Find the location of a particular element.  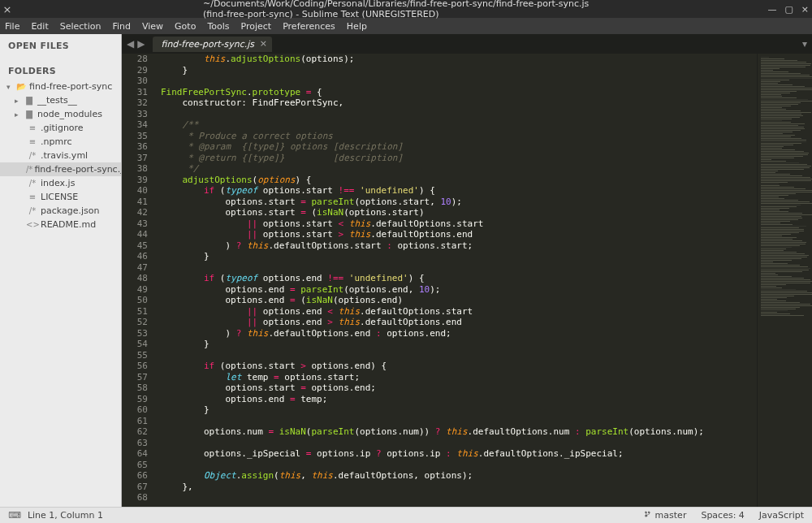

cursor-position: Line 1, Column 1 is located at coordinates (65, 515).